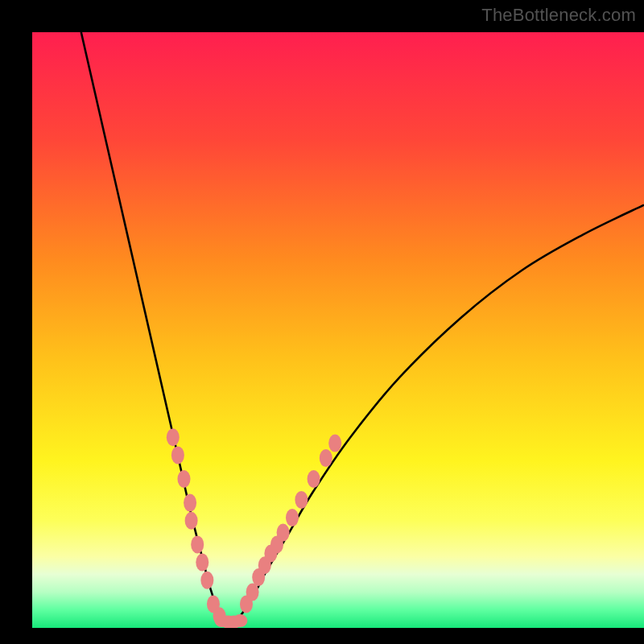 The image size is (644, 644). Describe the element at coordinates (559, 15) in the screenshot. I see `watermark-text: TheBottleneck.com` at that location.